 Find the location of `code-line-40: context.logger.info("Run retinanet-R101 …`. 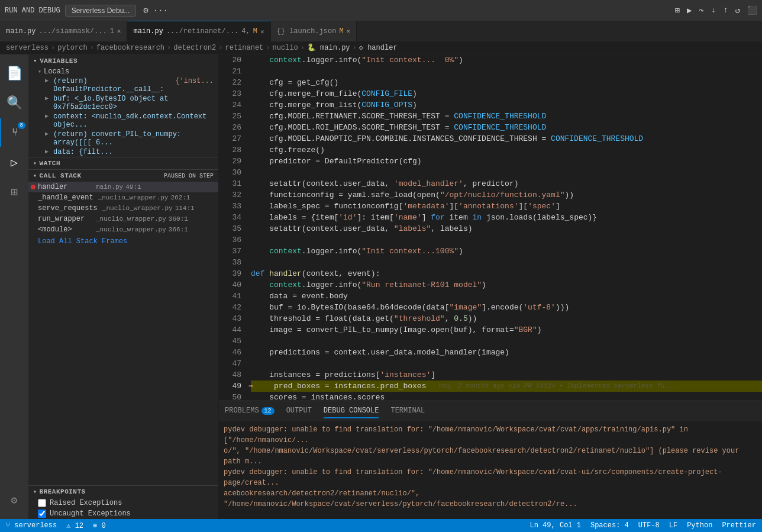

code-line-40: context.logger.info("Run retinanet-R101 … is located at coordinates (506, 285).